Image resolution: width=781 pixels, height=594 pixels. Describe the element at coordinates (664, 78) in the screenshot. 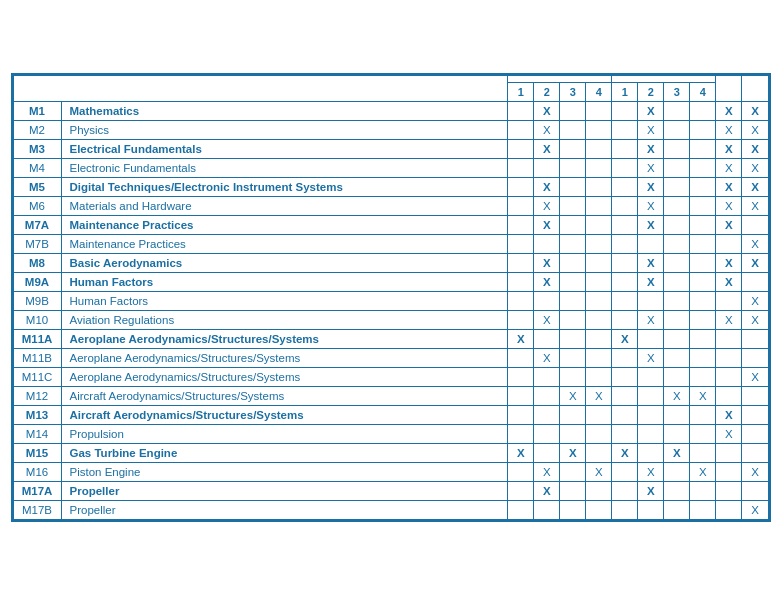

I see `header-b1` at that location.